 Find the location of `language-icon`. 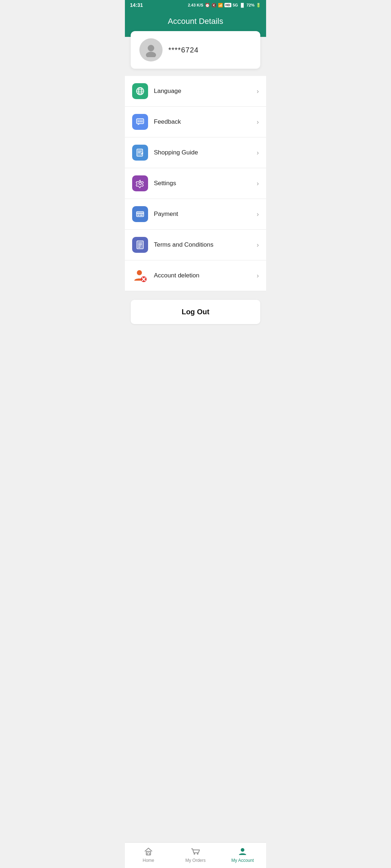

language-icon is located at coordinates (140, 91).